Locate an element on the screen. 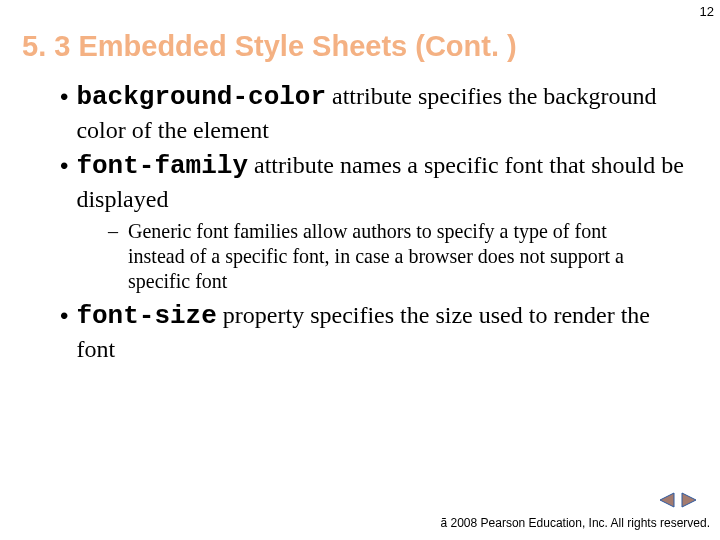 The width and height of the screenshot is (720, 540). bullet-item: • font-size property specifies the size … is located at coordinates (375, 332).